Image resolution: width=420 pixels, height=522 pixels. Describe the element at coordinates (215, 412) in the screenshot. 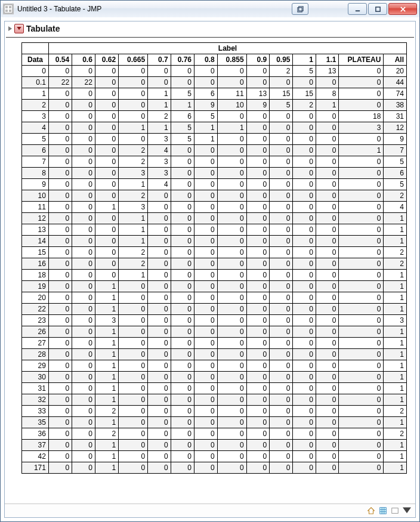

I see `table-row: 3300200000000002` at that location.